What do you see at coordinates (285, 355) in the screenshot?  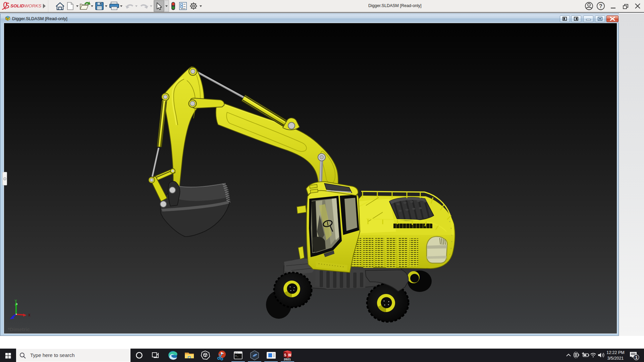 I see `svg-text: S` at bounding box center [285, 355].